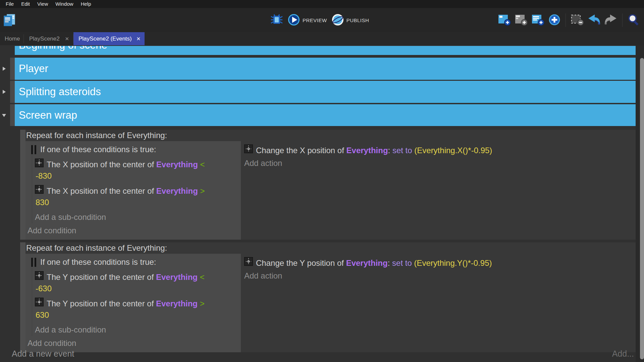  I want to click on delete-selection-button, so click(577, 20).